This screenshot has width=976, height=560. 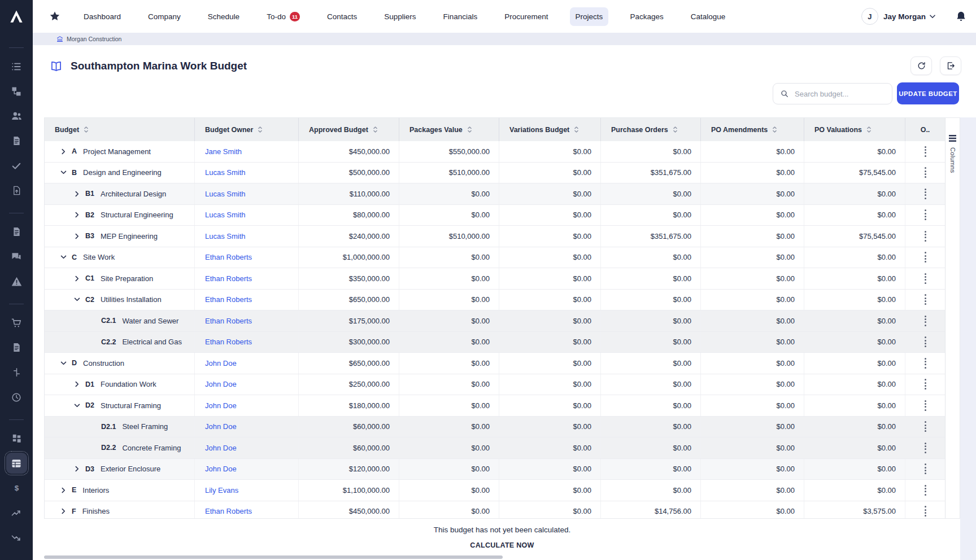 What do you see at coordinates (120, 130) in the screenshot?
I see `column-header-budget: Budget` at bounding box center [120, 130].